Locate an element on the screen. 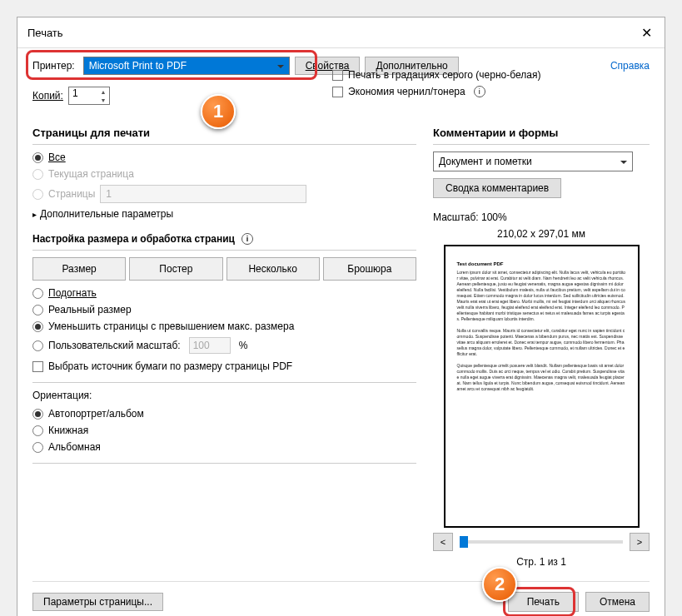 The height and width of the screenshot is (616, 682). close-icon: ✕ is located at coordinates (646, 32).